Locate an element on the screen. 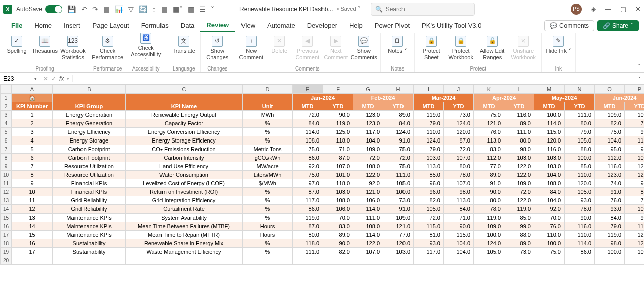 Image resolution: width=644 pixels, height=281 pixels. hideink-button: ✎Hide Ink ˅ is located at coordinates (558, 45).